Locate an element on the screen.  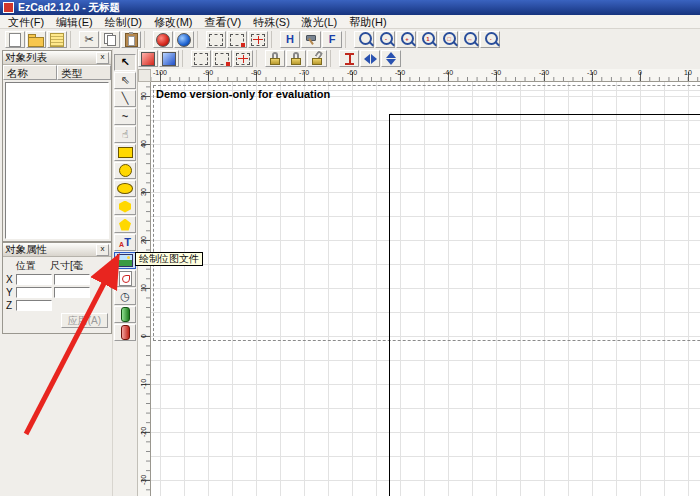
text-icon: AT is located at coordinates (125, 242).